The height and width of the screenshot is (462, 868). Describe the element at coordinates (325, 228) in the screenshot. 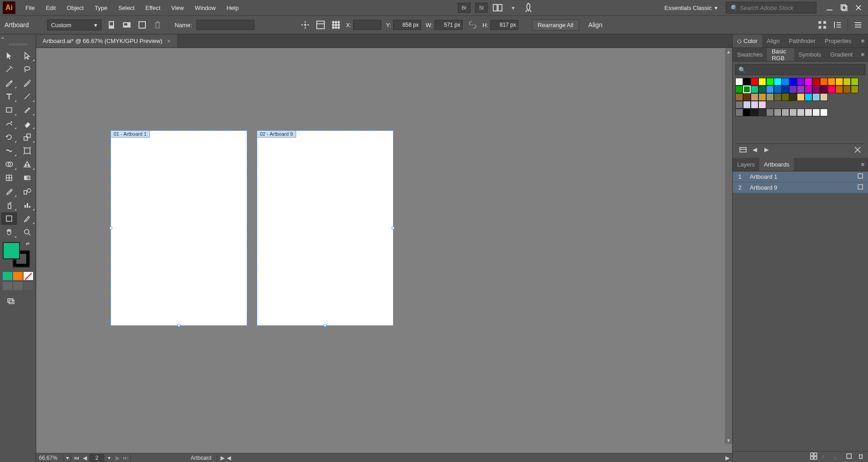

I see `artboard-2: 02 - Artboard 9` at that location.